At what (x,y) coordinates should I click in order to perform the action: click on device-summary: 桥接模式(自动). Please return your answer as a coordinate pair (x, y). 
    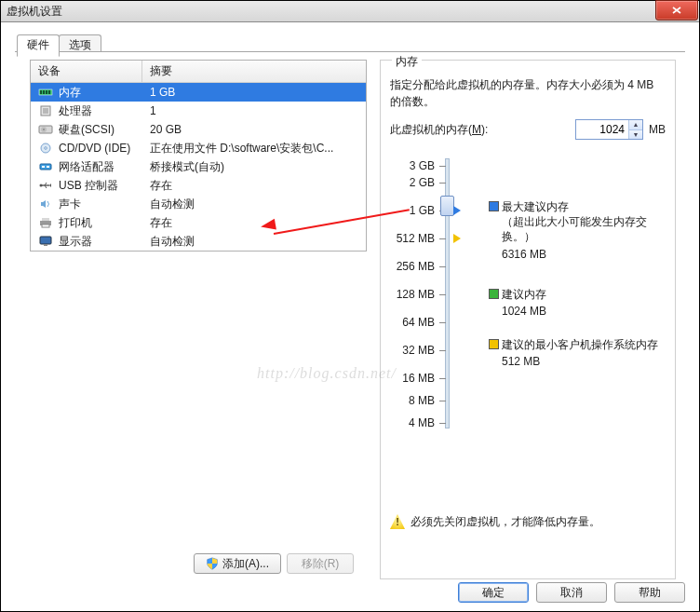
    Looking at the image, I should click on (254, 168).